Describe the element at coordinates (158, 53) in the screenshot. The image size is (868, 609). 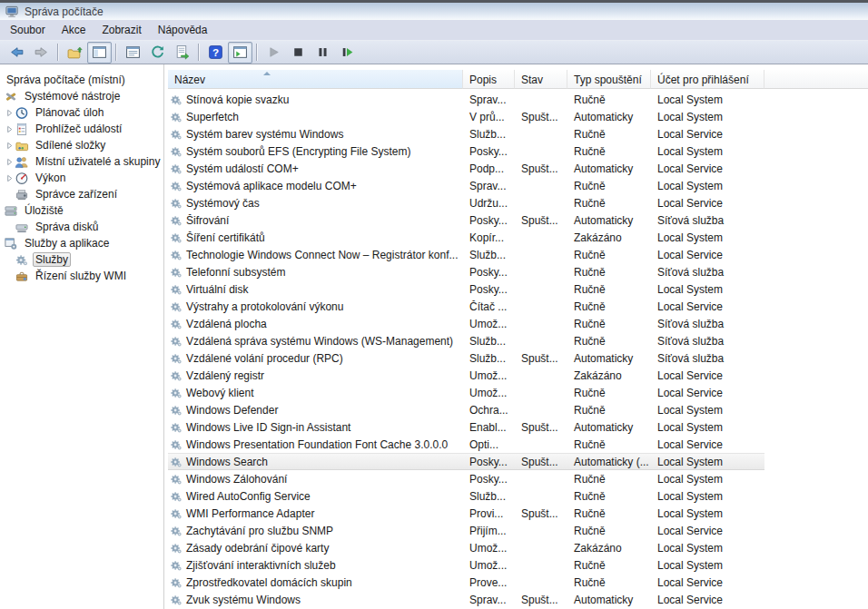
I see `refresh-button` at that location.